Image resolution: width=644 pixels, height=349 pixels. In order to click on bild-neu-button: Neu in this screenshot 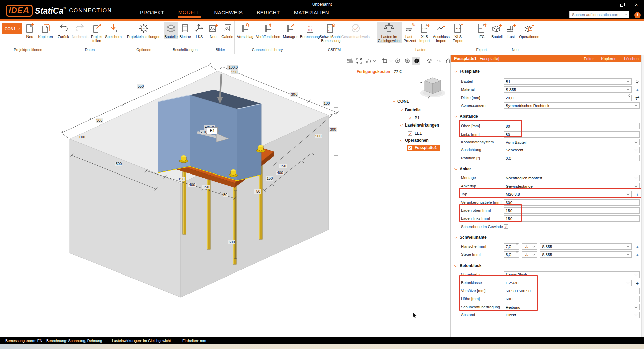, I will do `click(213, 31)`.